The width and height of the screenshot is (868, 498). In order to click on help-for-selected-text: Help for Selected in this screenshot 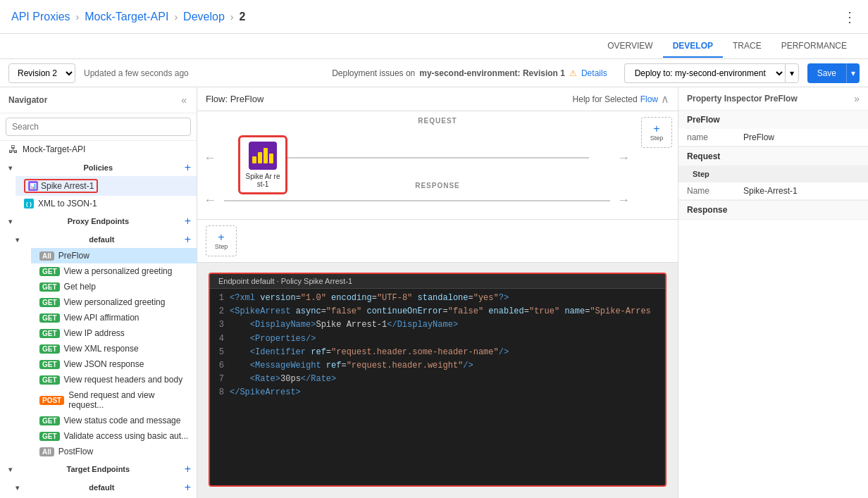, I will do `click(605, 99)`.